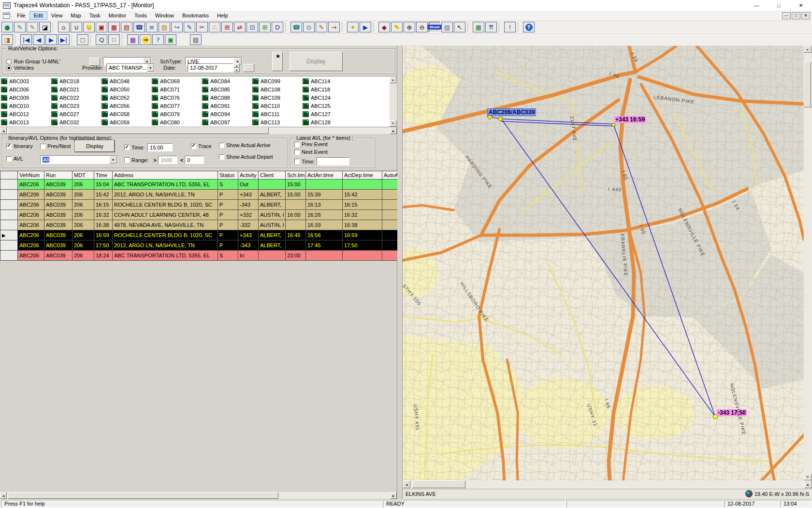  I want to click on list-view-button: ≡, so click(152, 27).